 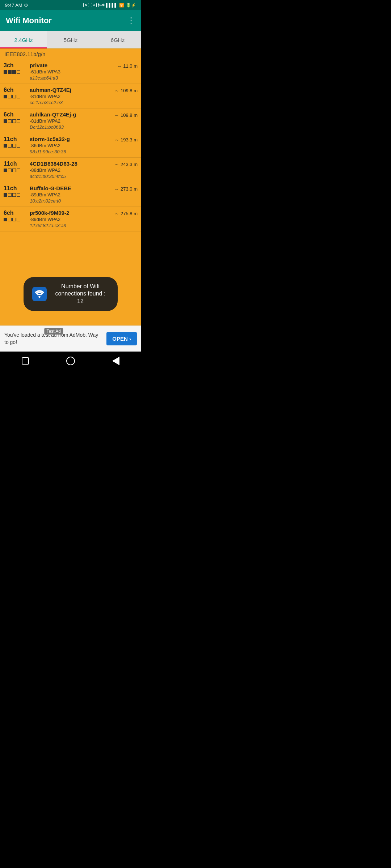 I want to click on network-distance: ～ 243.3 m, so click(x=126, y=170).